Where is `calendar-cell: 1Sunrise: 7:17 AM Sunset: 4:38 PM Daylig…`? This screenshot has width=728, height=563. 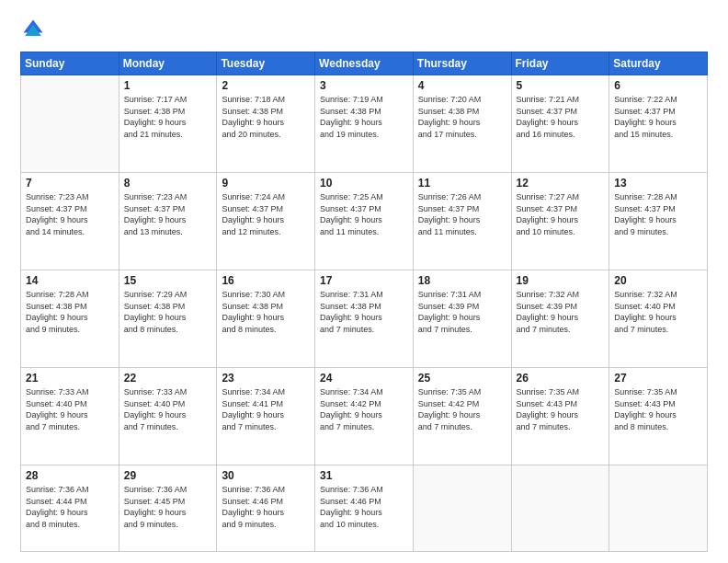
calendar-cell: 1Sunrise: 7:17 AM Sunset: 4:38 PM Daylig… is located at coordinates (167, 124).